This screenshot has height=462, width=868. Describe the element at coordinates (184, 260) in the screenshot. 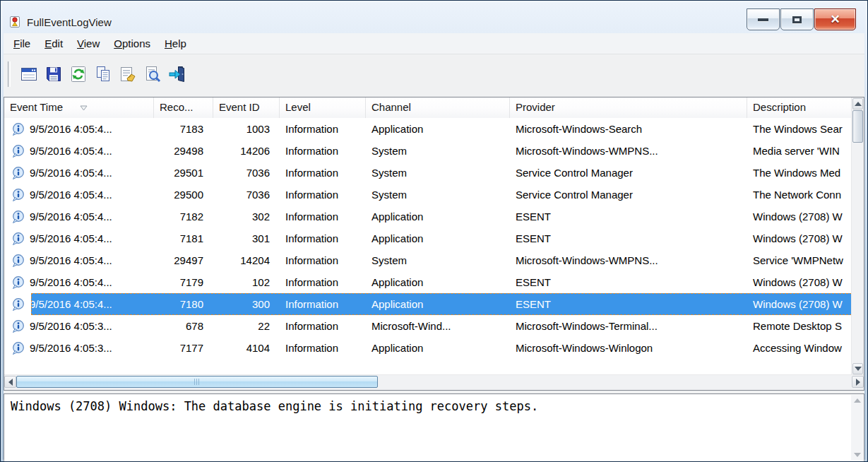

I see `record-id-cell: 29497` at that location.